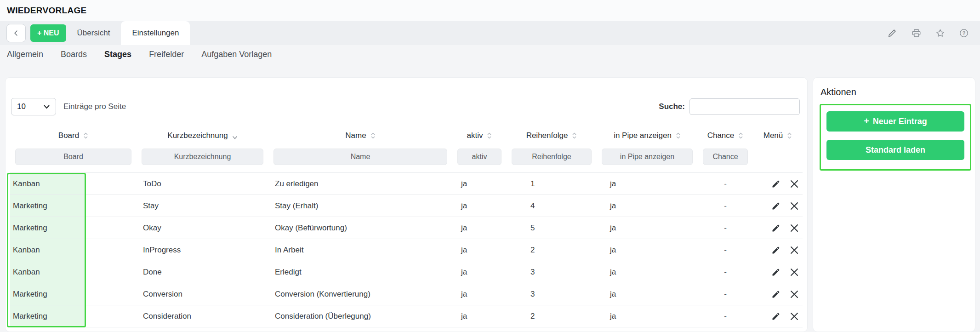 This screenshot has width=980, height=332. What do you see at coordinates (900, 121) in the screenshot?
I see `new-entry-label: Neuer Eintrag` at bounding box center [900, 121].